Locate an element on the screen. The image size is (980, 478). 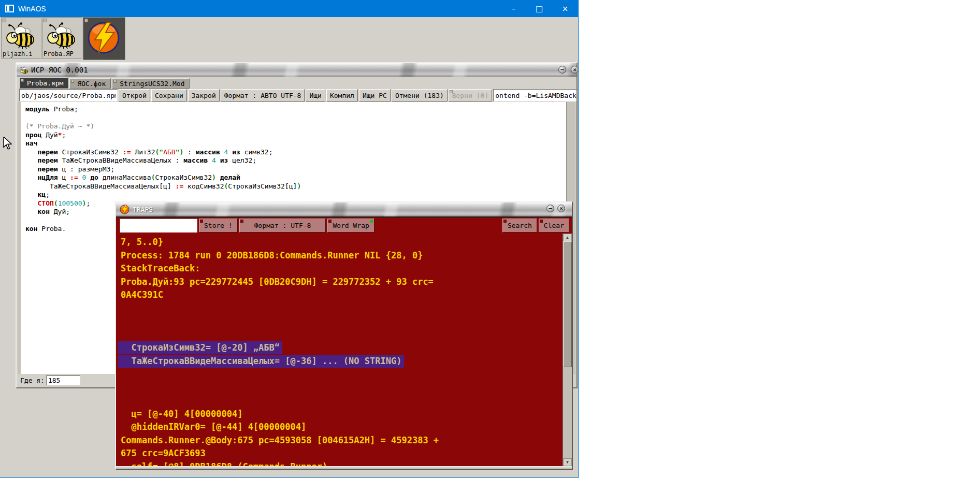
tab-stringsucs32: StringsUCS32.Mod is located at coordinates (151, 83).